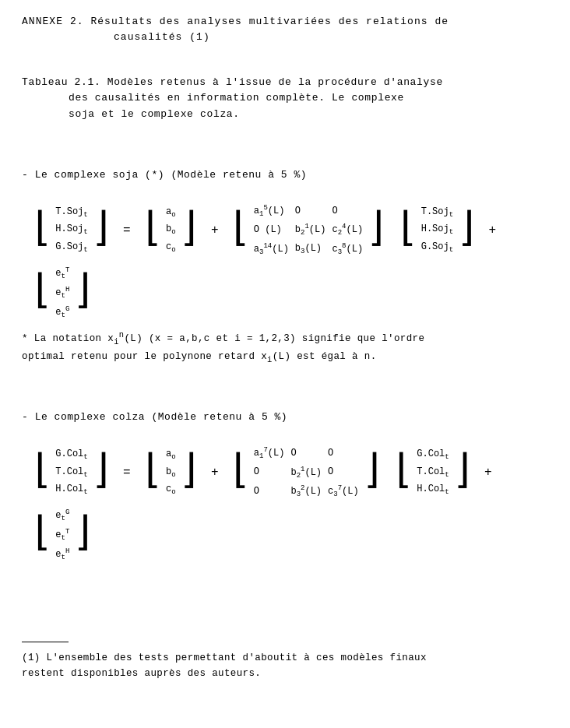 This screenshot has height=728, width=570. I want to click on soja-lag-bracket: ⌊ a15(L) O O O (L) b21(L) c24(L) a314(L)…, so click(308, 230).